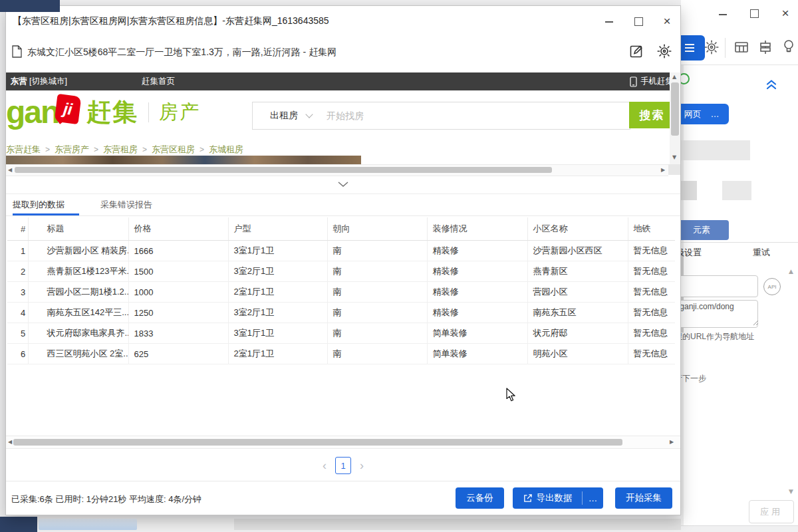 This screenshot has width=798, height=532. I want to click on page-icon, so click(17, 52).